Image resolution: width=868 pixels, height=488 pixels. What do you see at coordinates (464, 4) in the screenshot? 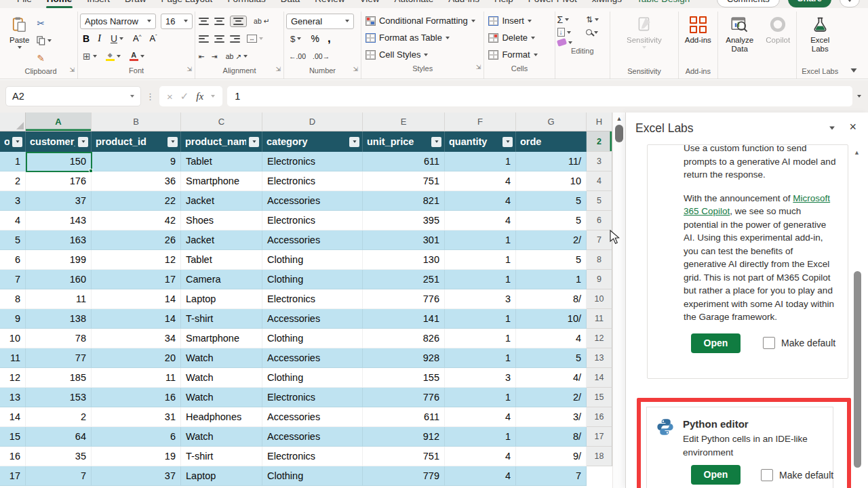
I see `tab-add-ins: Add-ins` at bounding box center [464, 4].